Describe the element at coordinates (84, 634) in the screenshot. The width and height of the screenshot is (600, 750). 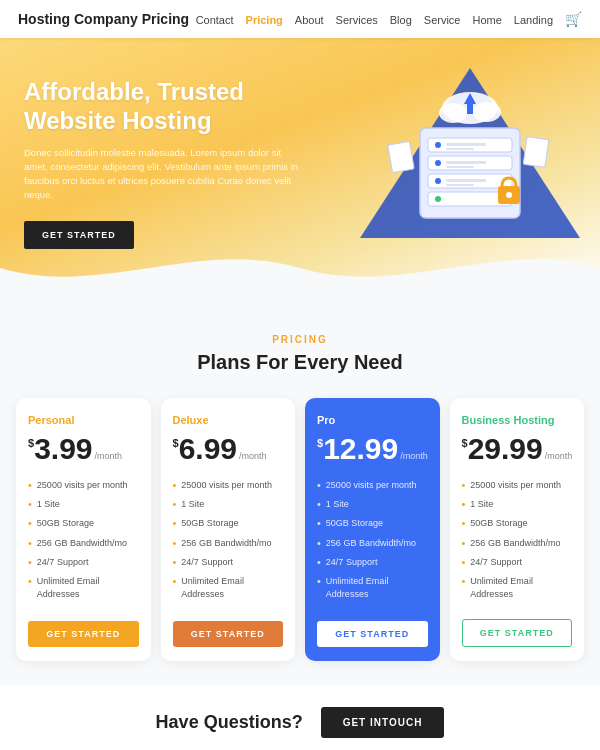
I see `card-personal-button: GET STARTED` at that location.